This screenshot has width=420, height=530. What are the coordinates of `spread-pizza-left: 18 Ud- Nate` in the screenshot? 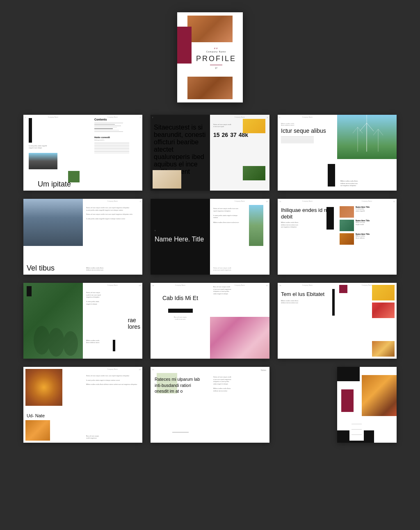 It's located at (53, 405).